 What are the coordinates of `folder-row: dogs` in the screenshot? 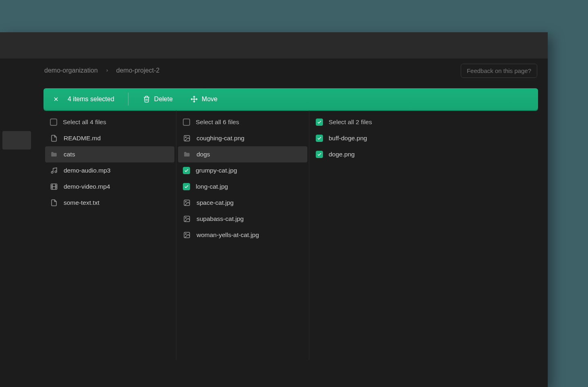 It's located at (242, 154).